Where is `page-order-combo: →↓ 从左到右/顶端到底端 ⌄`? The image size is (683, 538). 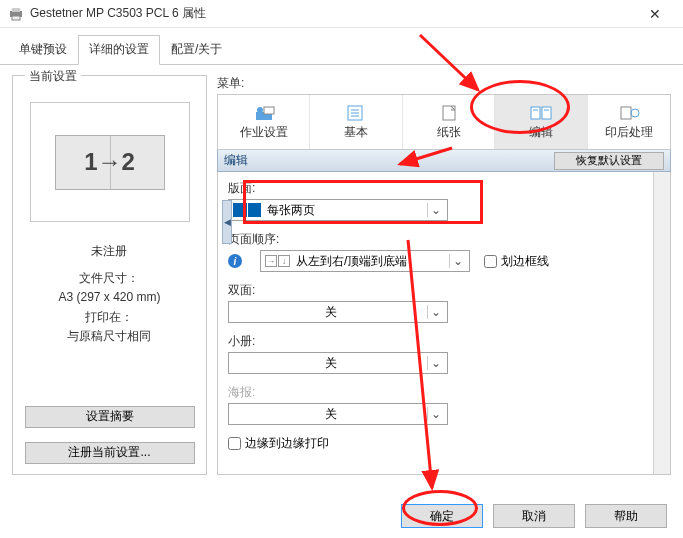 page-order-combo: →↓ 从左到右/顶端到底端 ⌄ is located at coordinates (365, 261).